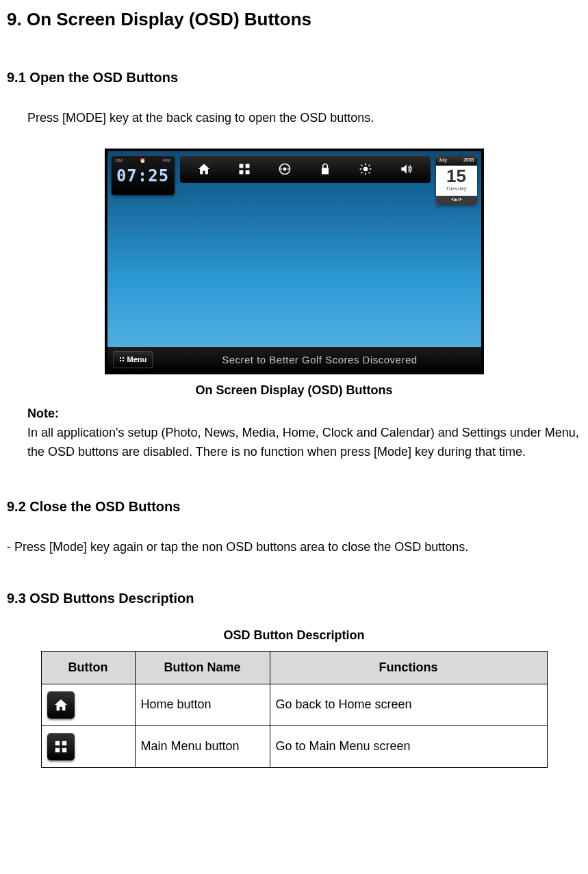  What do you see at coordinates (457, 176) in the screenshot?
I see `cal-day: 15` at bounding box center [457, 176].